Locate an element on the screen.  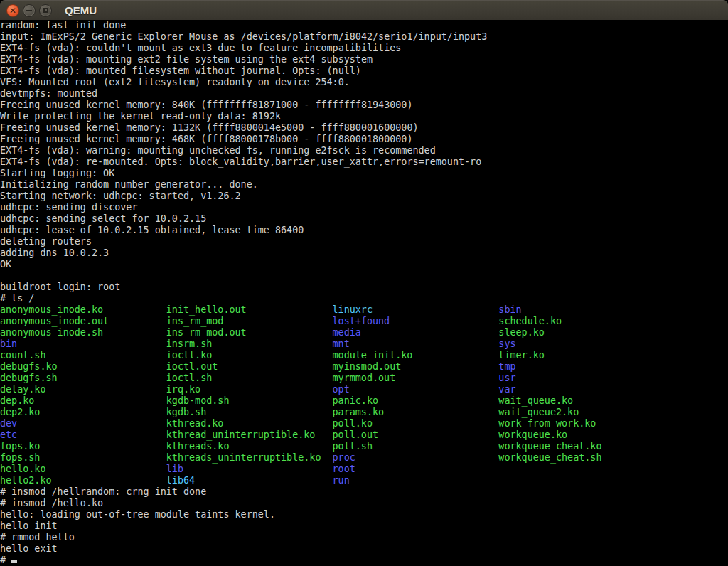
close-button: ✕ is located at coordinates (13, 11).